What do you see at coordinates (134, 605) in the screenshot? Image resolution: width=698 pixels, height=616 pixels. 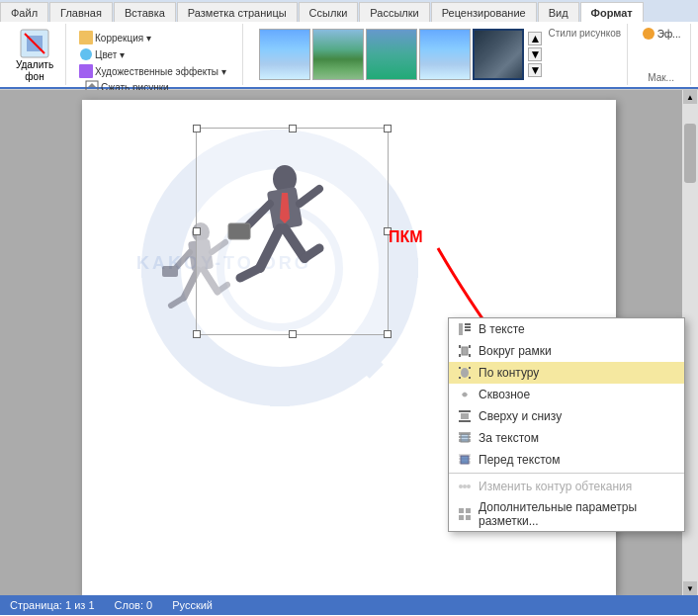 I see `status-words: Слов: 0` at bounding box center [134, 605].